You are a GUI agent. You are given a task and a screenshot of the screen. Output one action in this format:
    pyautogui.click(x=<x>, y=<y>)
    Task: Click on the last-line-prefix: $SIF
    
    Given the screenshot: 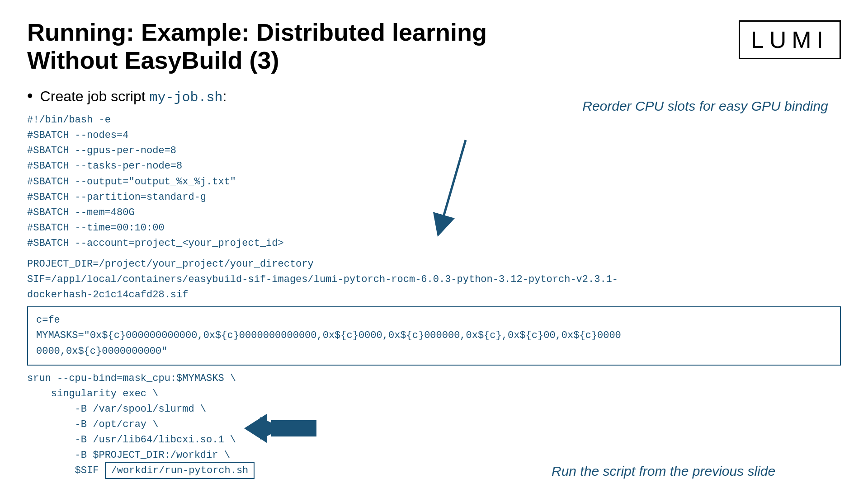 What is the action you would take?
    pyautogui.click(x=66, y=471)
    